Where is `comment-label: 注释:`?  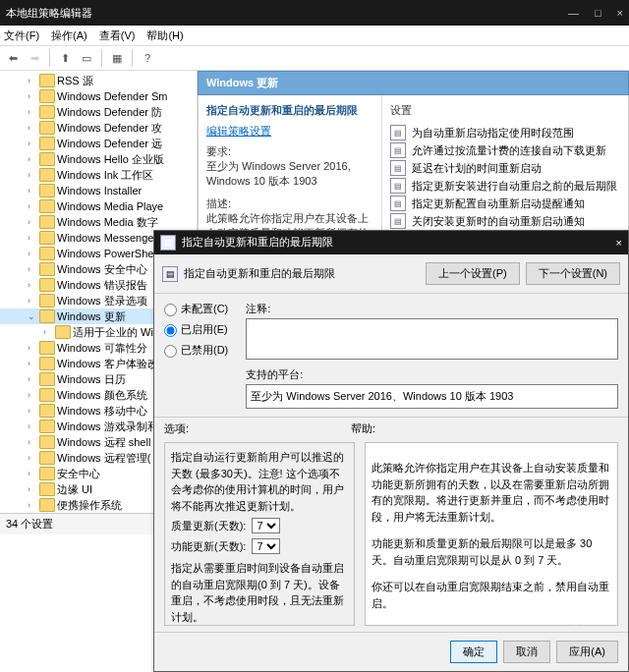
comment-label: 注释: is located at coordinates (432, 308).